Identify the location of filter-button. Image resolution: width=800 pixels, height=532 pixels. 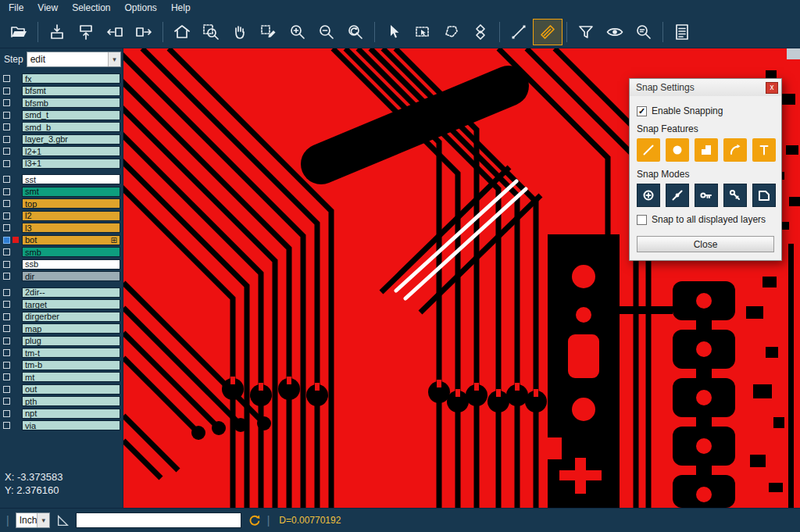
(586, 32).